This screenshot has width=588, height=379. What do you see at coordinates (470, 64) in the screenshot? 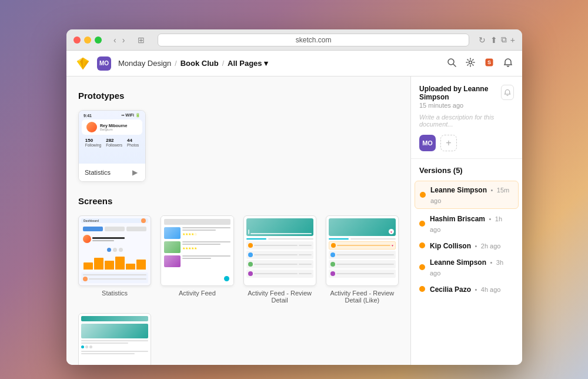
I see `settings-button` at bounding box center [470, 64].